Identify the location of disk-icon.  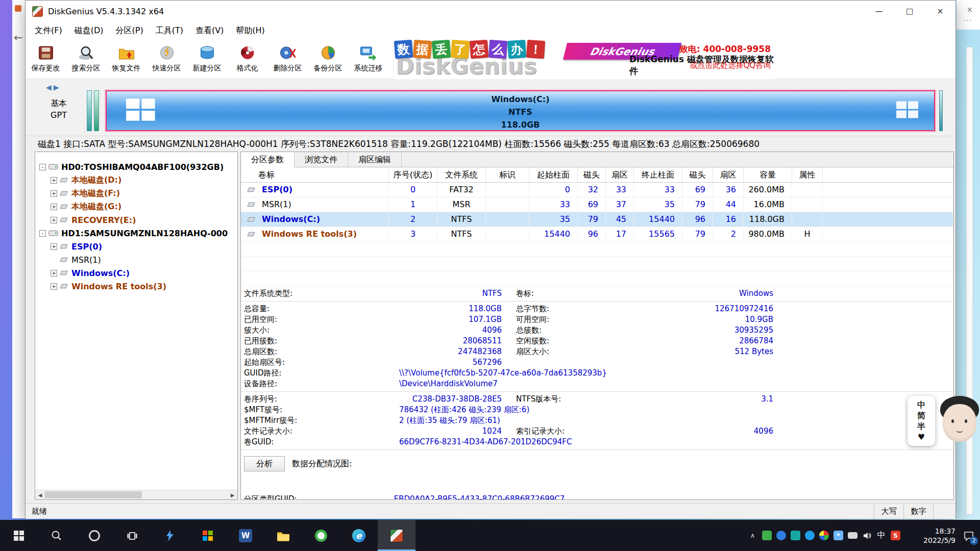
(53, 167).